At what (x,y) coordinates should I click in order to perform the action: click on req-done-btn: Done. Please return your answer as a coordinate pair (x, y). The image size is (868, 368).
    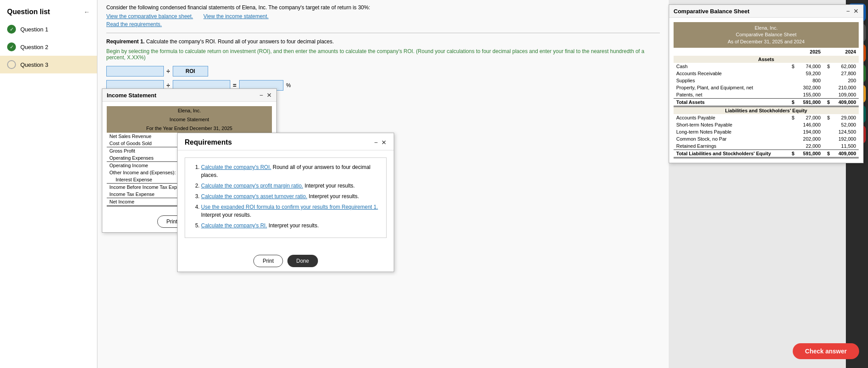
    Looking at the image, I should click on (303, 261).